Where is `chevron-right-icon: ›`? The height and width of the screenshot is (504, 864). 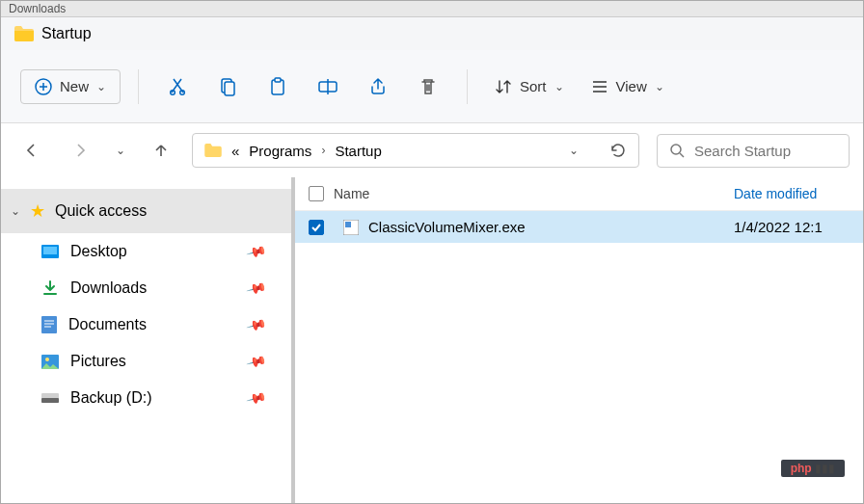
chevron-right-icon: › is located at coordinates (323, 150).